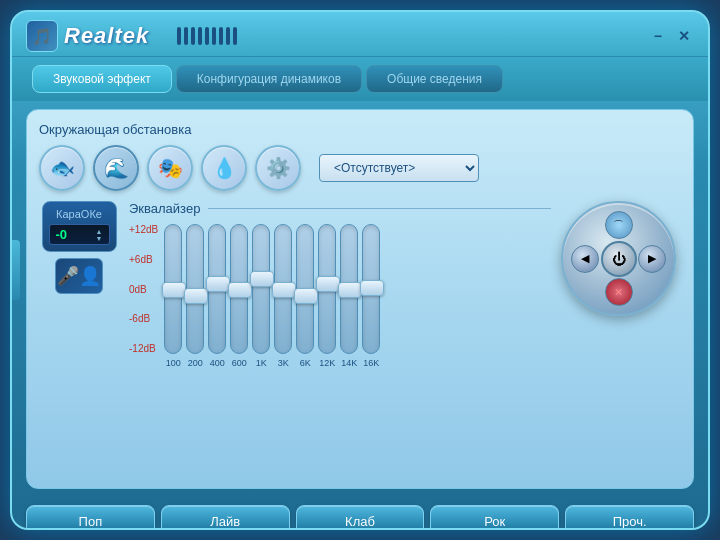 The height and width of the screenshot is (540, 720). Describe the element at coordinates (106, 36) in the screenshot. I see `logo-text: Realtek` at that location.